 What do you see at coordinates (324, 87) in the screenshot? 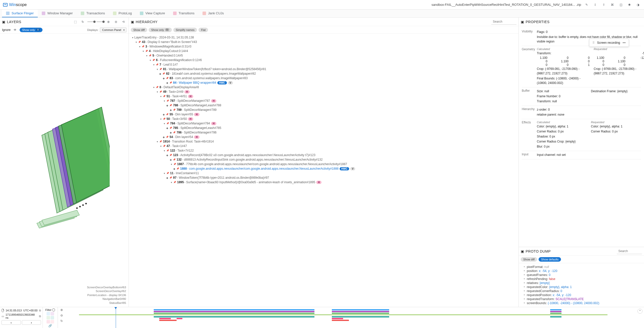
I see `tree-row: ▾📌8 - DefaultTaskDisplayArea#8` at bounding box center [324, 87].